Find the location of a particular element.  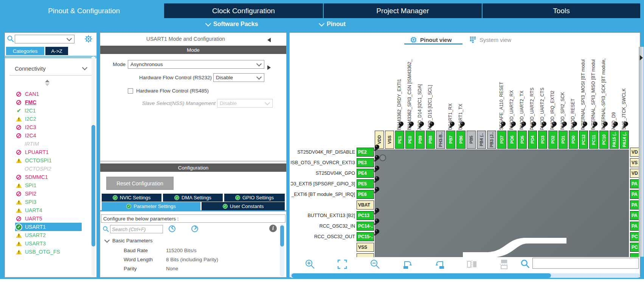

sidebar-item-octospi2: OCTOSPI2 is located at coordinates (48, 169).